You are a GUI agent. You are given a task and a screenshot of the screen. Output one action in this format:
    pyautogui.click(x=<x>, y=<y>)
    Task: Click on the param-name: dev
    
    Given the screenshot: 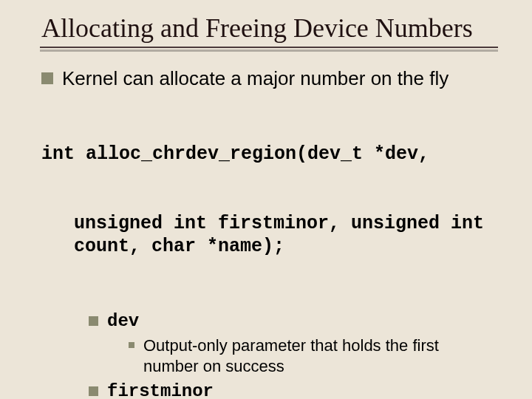 What is the action you would take?
    pyautogui.click(x=123, y=321)
    